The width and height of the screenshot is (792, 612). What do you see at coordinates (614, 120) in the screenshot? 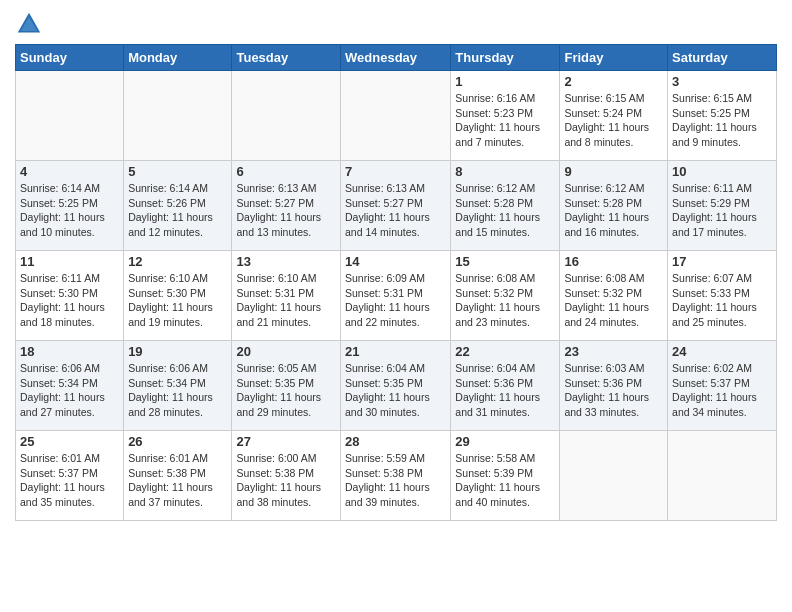
I see `day-info: Sunrise: 6:15 AMSunset: 5:24 PMDaylight:…` at bounding box center [614, 120].